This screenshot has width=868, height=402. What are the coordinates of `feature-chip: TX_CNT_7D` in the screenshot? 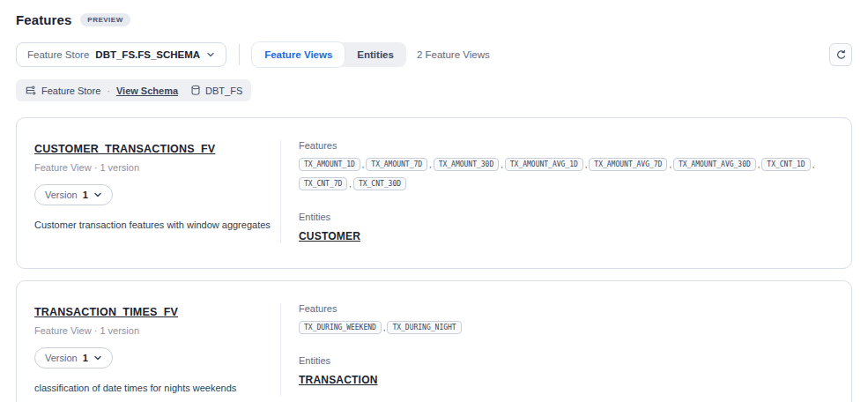 It's located at (323, 183).